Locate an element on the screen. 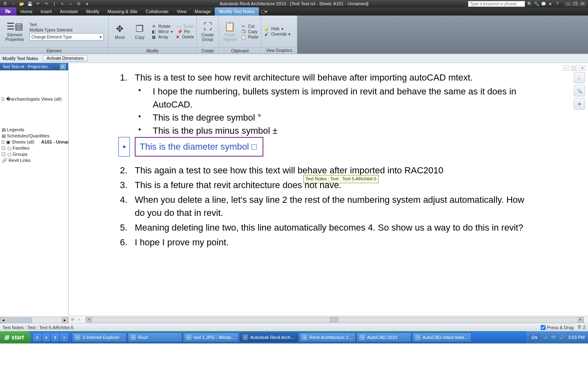 The image size is (588, 368). tray-clock: 3:53 PM is located at coordinates (577, 337).